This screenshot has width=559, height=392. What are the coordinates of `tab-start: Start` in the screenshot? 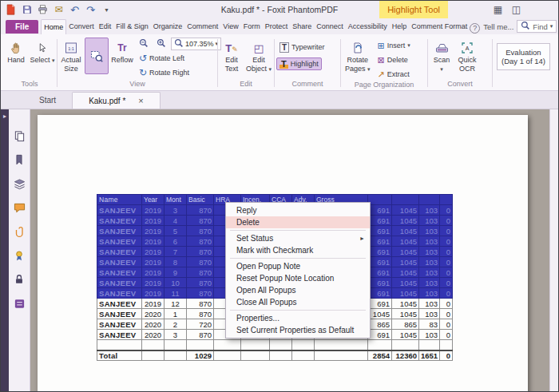 It's located at (48, 101).